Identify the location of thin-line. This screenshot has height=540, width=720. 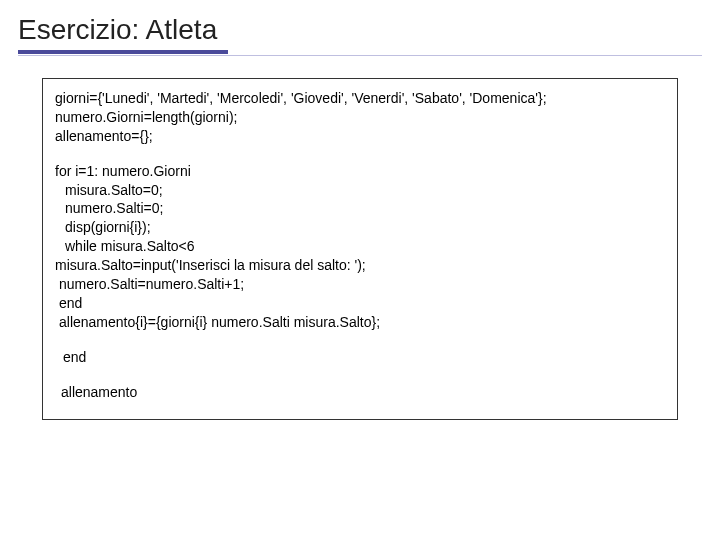
(360, 56).